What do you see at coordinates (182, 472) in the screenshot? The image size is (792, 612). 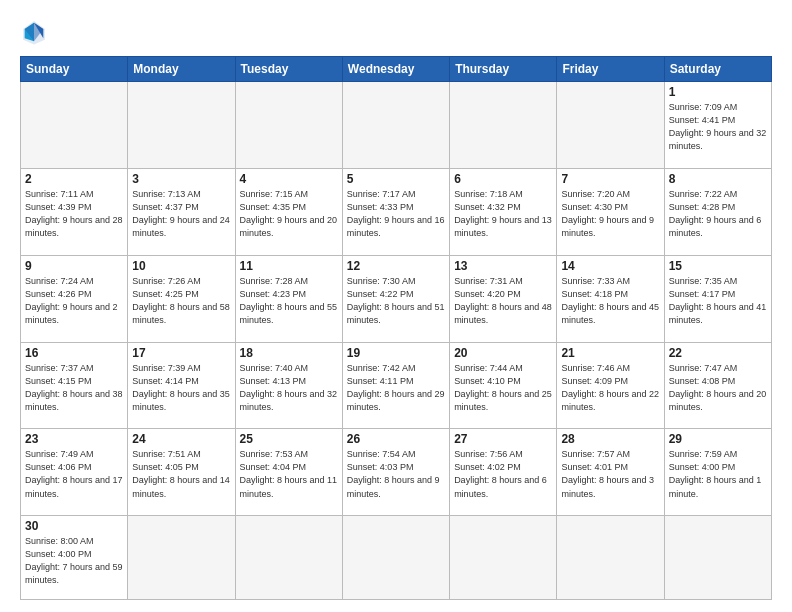 I see `calendar-cell: 24Sunrise: 7:51 AM Sunset: 4:05 PM Dayli…` at bounding box center [182, 472].